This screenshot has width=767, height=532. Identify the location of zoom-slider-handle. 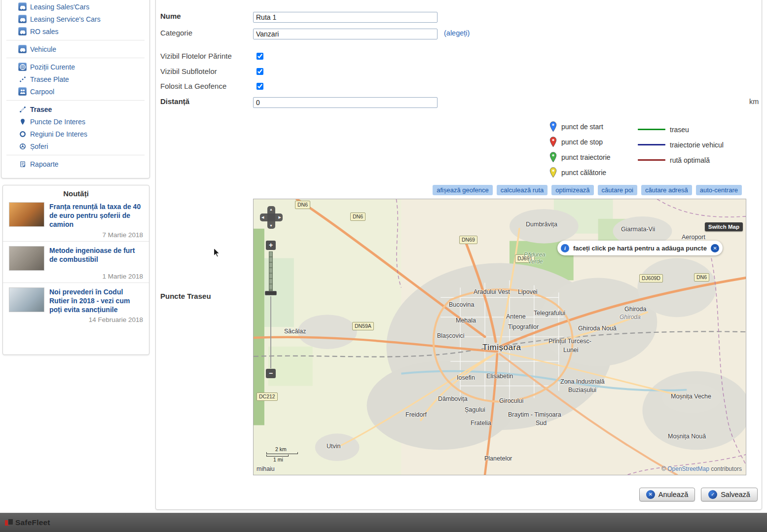
(271, 293).